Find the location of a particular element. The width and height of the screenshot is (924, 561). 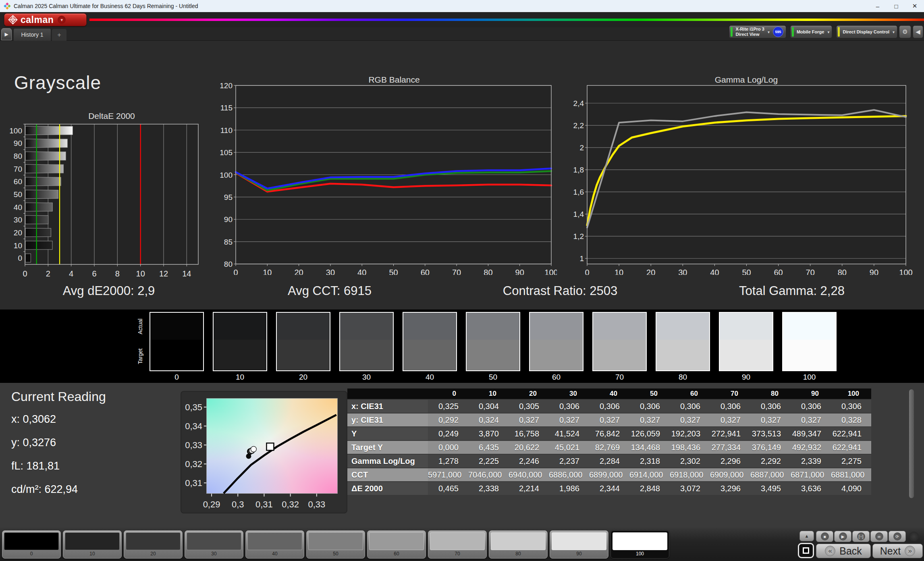

svg-text: 14 is located at coordinates (187, 274).